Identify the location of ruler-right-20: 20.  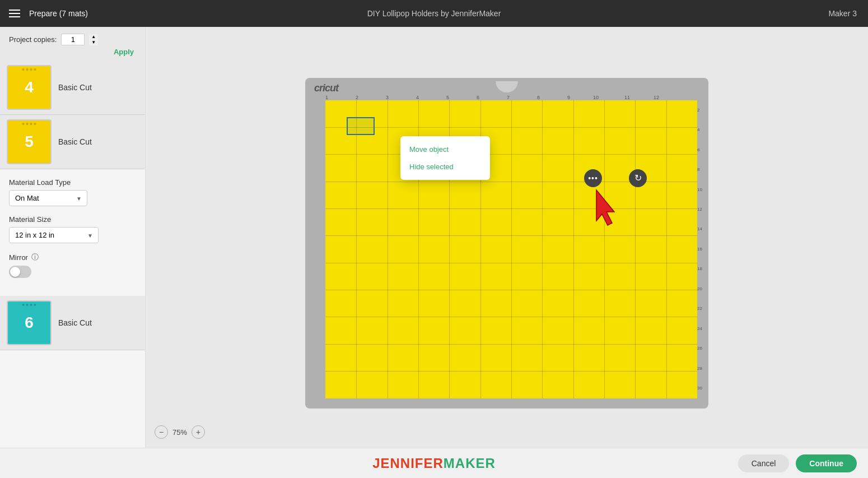
(702, 289).